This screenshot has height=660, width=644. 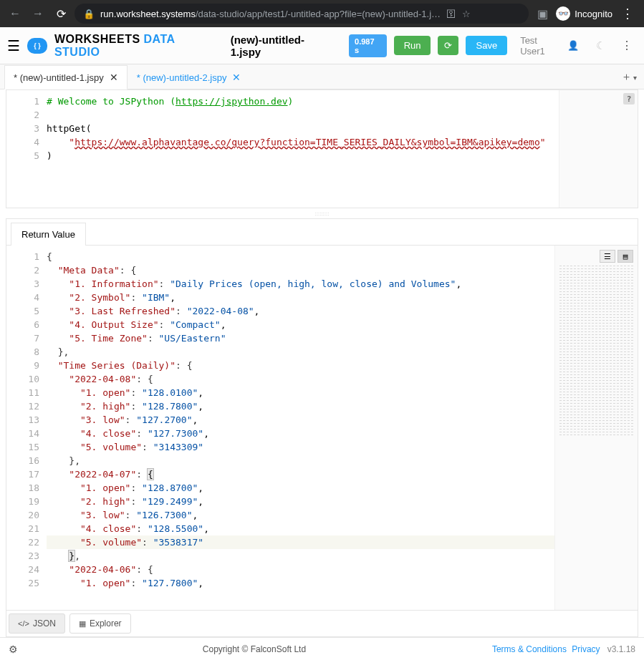 What do you see at coordinates (635, 77) in the screenshot?
I see `chevron-down-icon: ▾` at bounding box center [635, 77].